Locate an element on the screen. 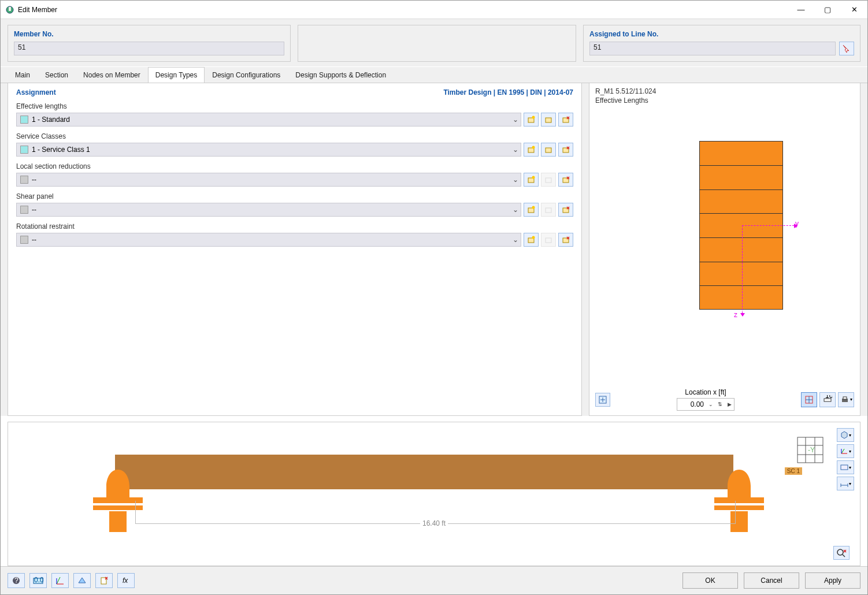 This screenshot has height=595, width=868. section-options-button is located at coordinates (603, 400).